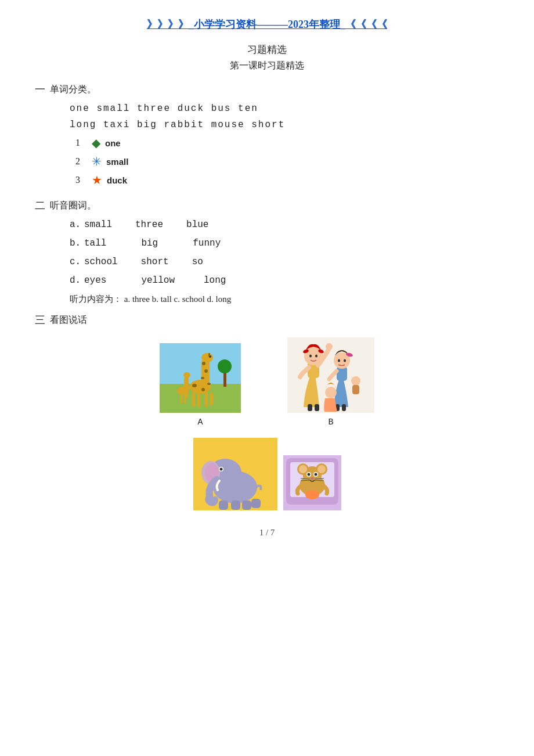  What do you see at coordinates (197, 225) in the screenshot?
I see `word-blue: blue` at bounding box center [197, 225].